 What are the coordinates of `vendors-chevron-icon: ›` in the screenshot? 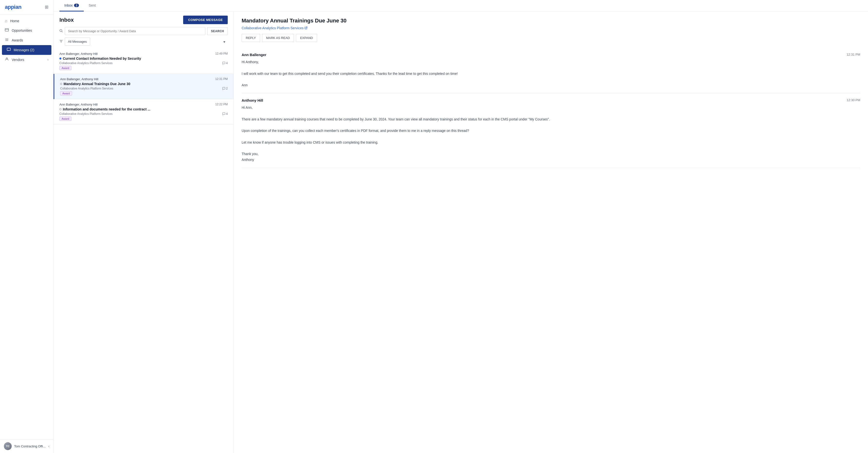 It's located at (48, 60).